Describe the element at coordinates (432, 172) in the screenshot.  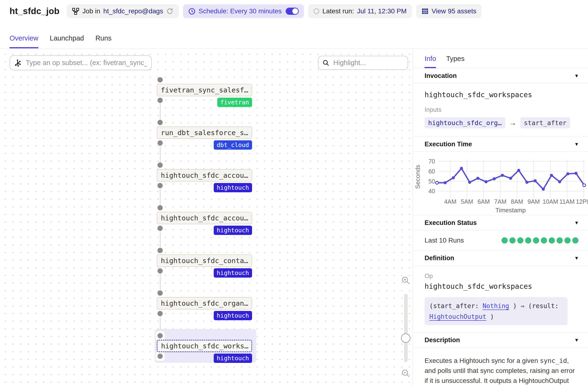
I see `svg-text: 60` at that location.